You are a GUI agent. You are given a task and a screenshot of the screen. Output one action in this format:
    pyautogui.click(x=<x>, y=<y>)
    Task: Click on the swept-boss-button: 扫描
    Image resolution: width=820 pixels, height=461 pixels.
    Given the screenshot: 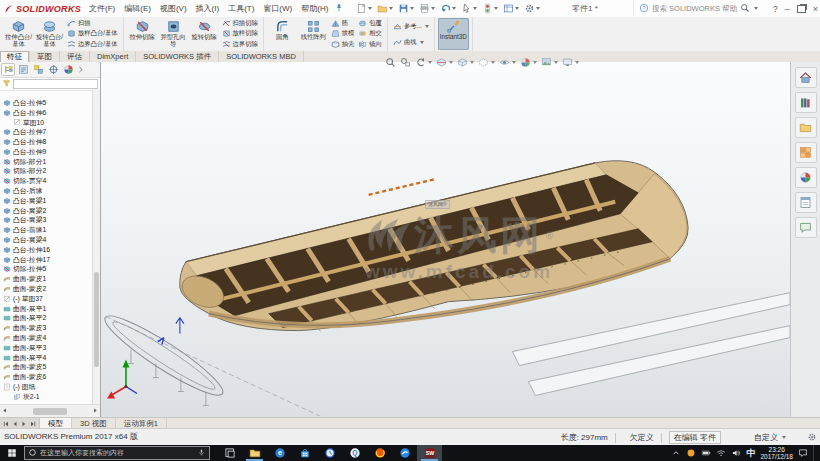 What is the action you would take?
    pyautogui.click(x=92, y=23)
    